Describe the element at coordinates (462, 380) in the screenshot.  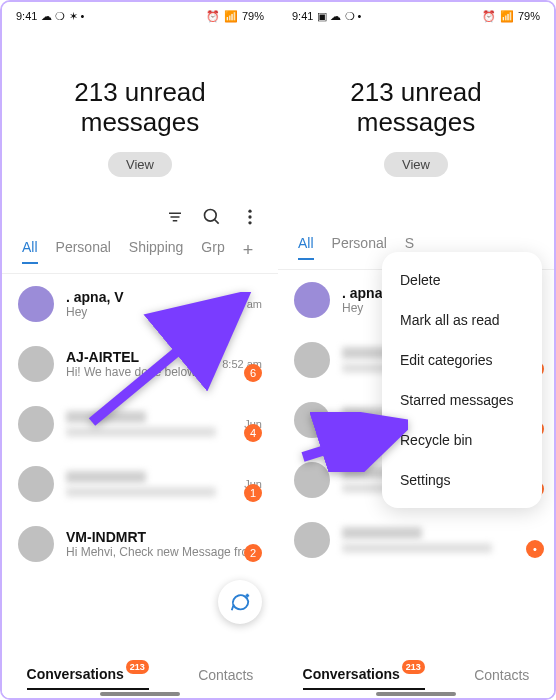
I see `context-menu: Delete Mark all as read Edit categories …` at that location.